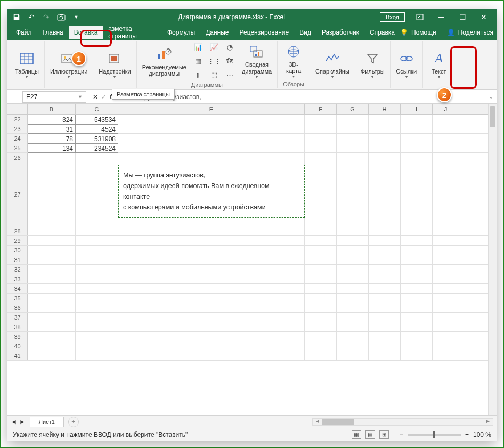 This screenshot has height=448, width=504. I want to click on col-header: E, so click(212, 109).